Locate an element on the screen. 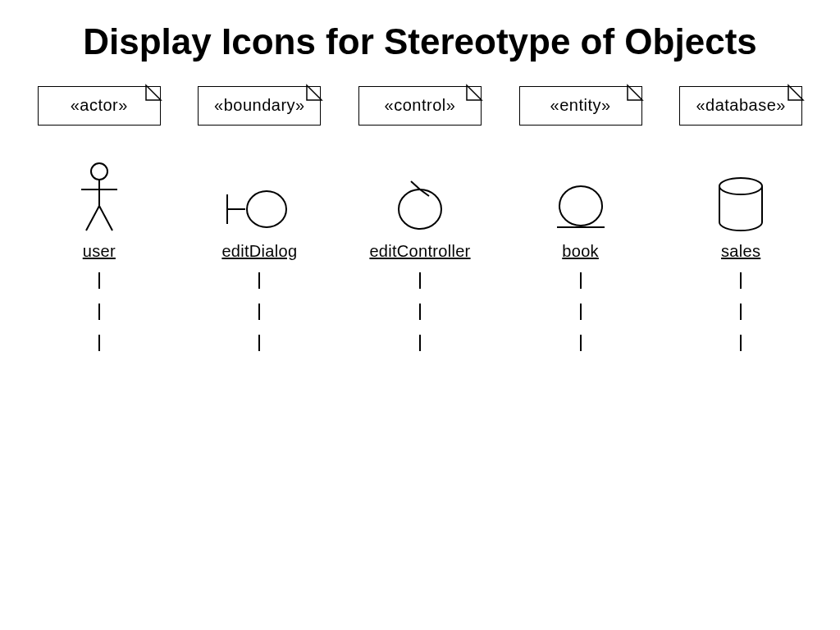  slide-title: Display Icons for Stereotype of Objects is located at coordinates (420, 43).